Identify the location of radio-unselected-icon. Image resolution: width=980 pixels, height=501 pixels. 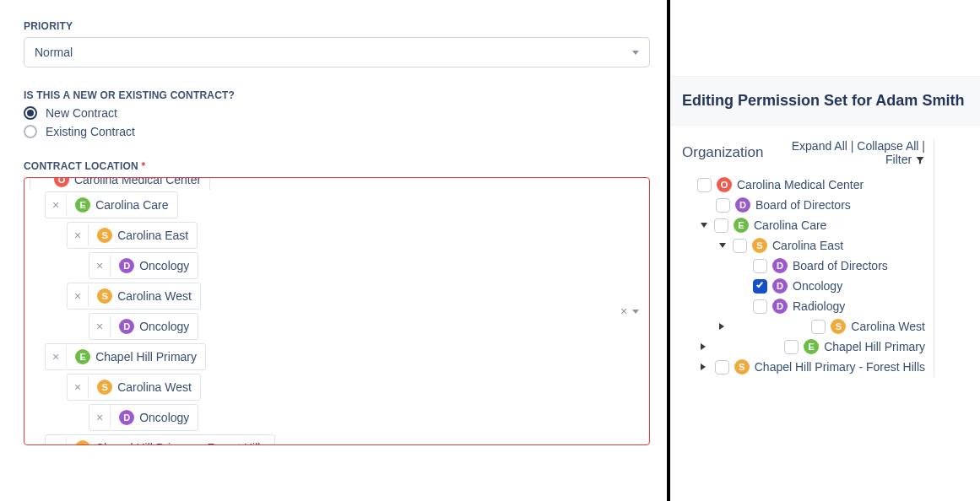
(30, 132).